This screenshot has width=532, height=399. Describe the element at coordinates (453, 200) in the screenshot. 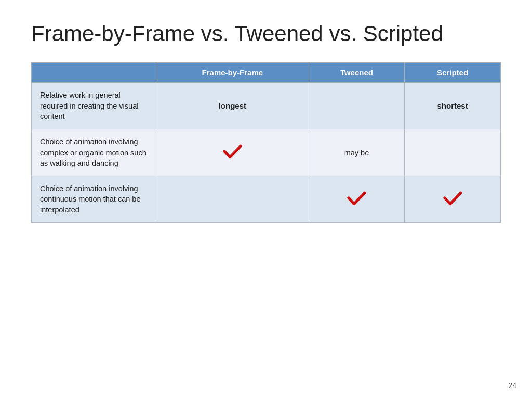

I see `row3-scripted` at that location.